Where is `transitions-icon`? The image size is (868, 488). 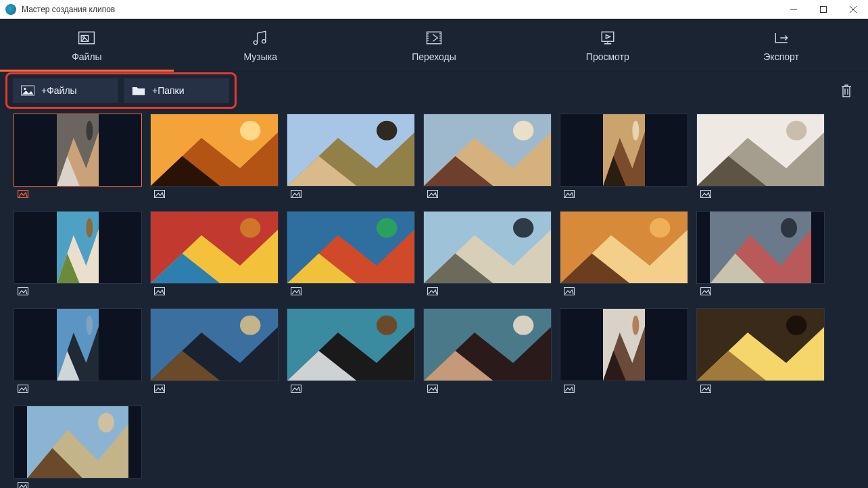
transitions-icon is located at coordinates (434, 38).